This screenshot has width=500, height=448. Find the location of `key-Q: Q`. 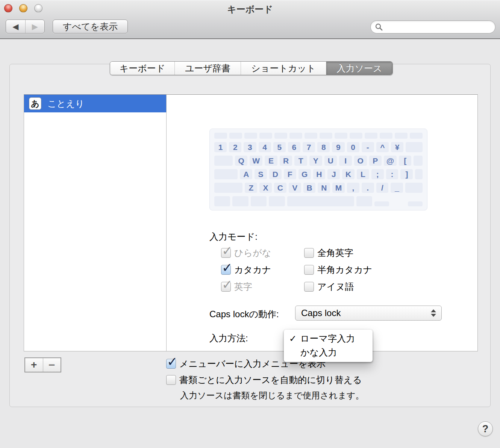

key-Q: Q is located at coordinates (241, 161).